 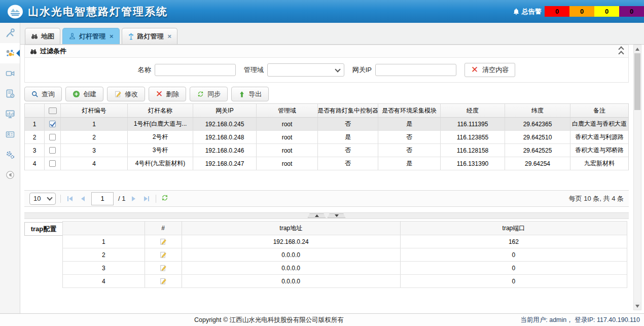 What do you see at coordinates (104, 281) in the screenshot?
I see `trap-row-number: 4` at bounding box center [104, 281].